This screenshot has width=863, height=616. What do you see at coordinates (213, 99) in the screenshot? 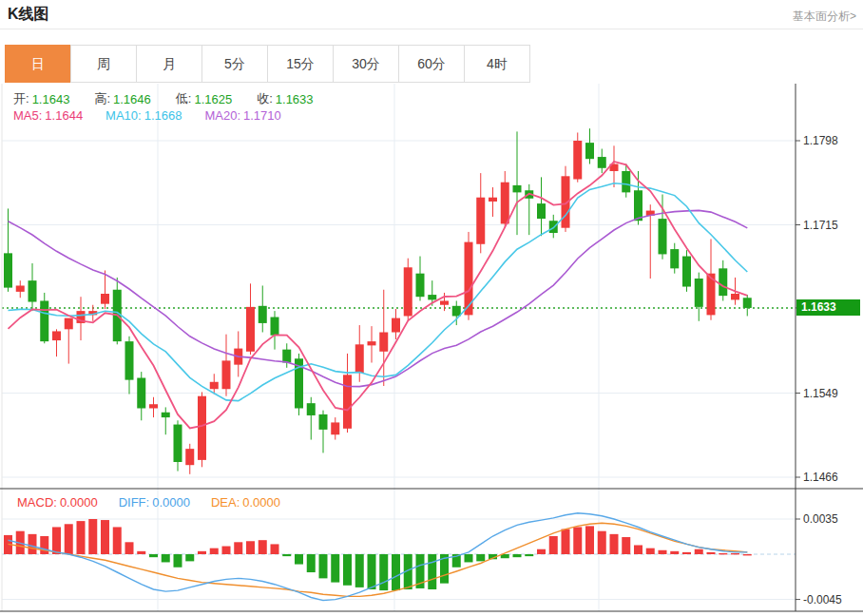
I see `ohlc-low-value: 1.1625` at bounding box center [213, 99].